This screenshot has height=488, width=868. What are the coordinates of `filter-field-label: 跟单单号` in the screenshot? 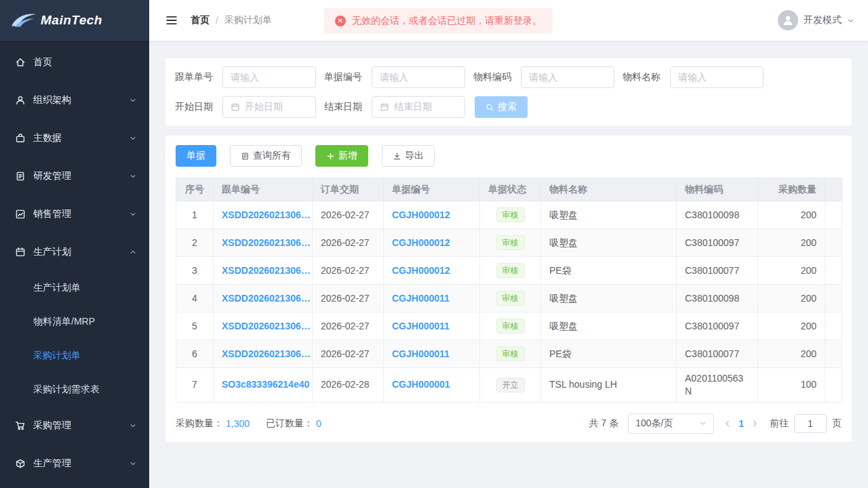 It's located at (194, 77).